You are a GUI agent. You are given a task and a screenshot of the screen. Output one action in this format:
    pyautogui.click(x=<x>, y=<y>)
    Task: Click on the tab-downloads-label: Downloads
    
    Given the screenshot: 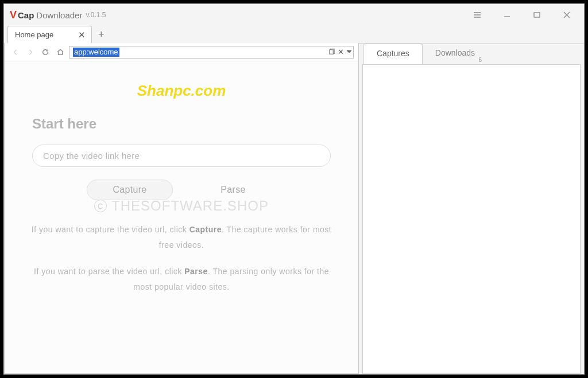 What is the action you would take?
    pyautogui.click(x=455, y=53)
    